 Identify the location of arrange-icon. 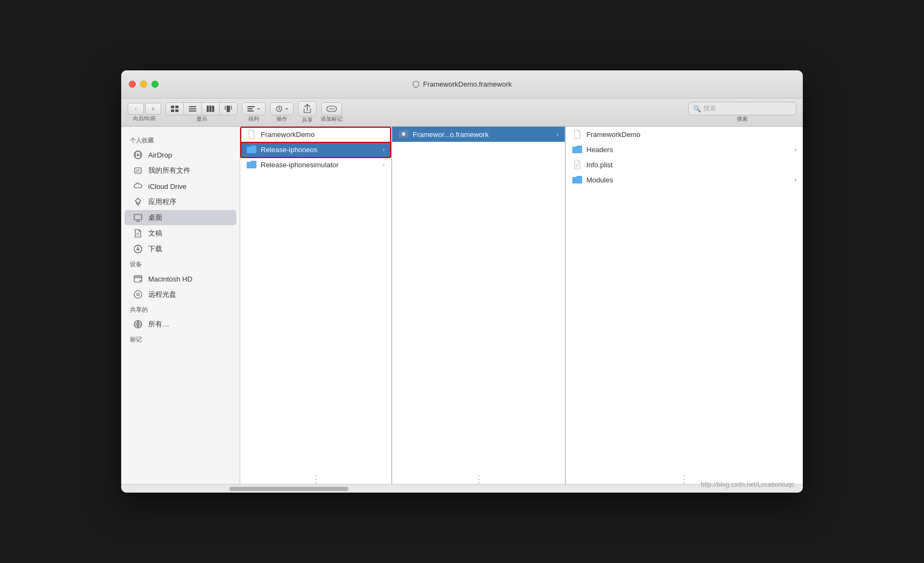
(254, 109).